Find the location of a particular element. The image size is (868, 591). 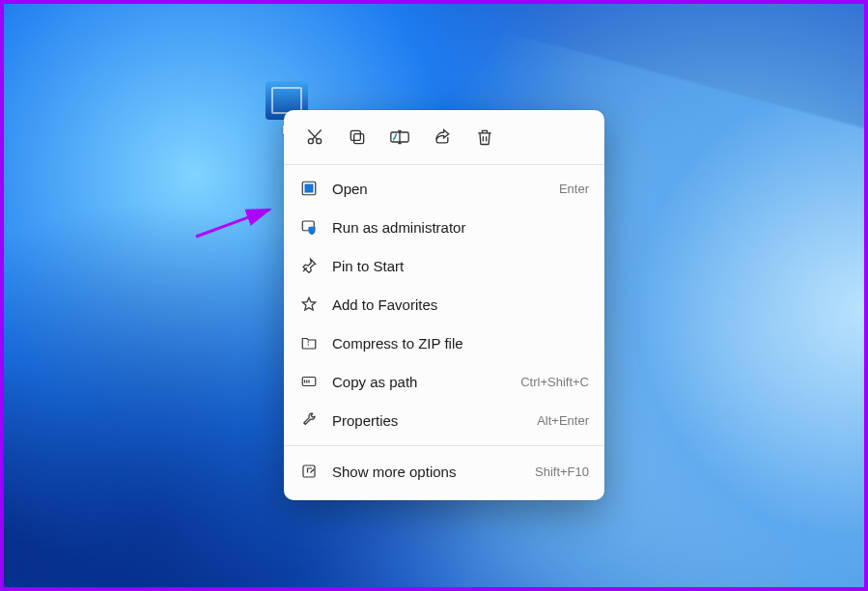

menu-item-run-as-admin: Run as administrator is located at coordinates (444, 227).